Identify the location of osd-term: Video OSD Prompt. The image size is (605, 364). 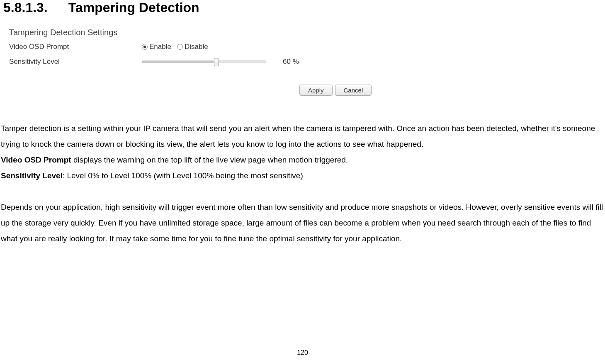
(36, 160).